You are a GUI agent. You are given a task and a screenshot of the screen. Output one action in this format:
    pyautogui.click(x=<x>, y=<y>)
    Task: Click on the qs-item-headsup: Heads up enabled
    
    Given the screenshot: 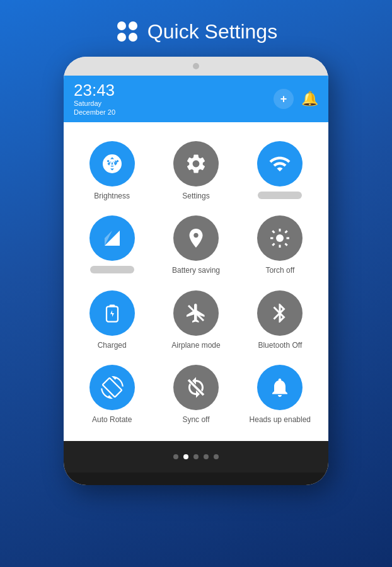 What is the action you would take?
    pyautogui.click(x=280, y=393)
    